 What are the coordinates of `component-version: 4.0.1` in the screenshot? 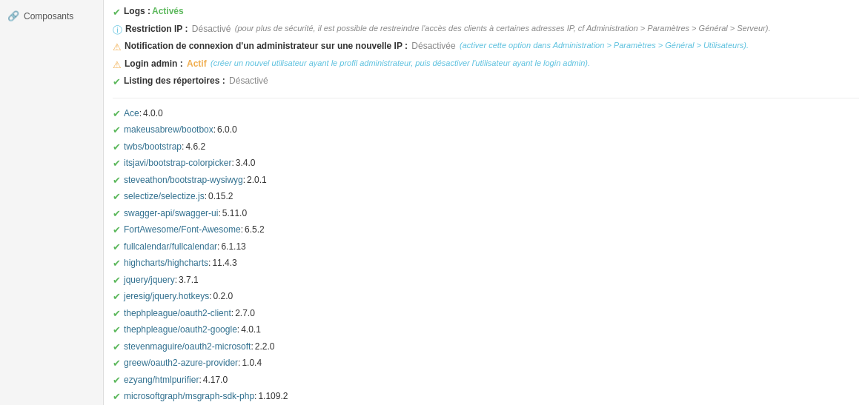 It's located at (251, 329).